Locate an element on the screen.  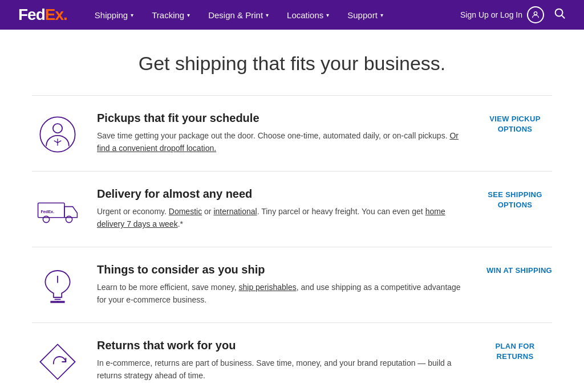
returns-desc: In e-commerce, returns are part of busin… is located at coordinates (281, 369).